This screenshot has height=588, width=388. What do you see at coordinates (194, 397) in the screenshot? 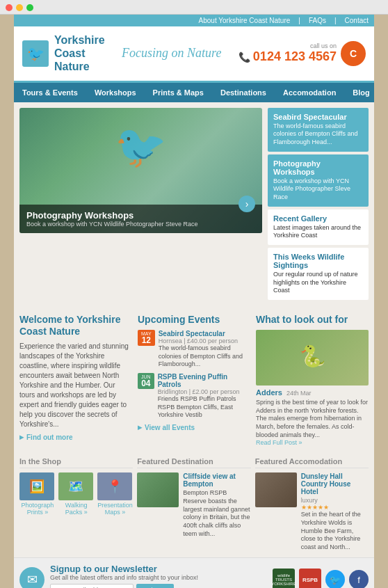
I see `event-item-2: JUN 04 RSPB Evening Puffin Patrols Bridl…` at bounding box center [194, 397].